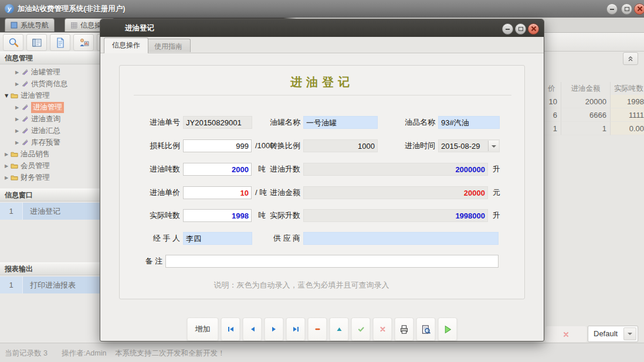 The width and height of the screenshot is (644, 362). I want to click on row-index: 1, so click(12, 211).